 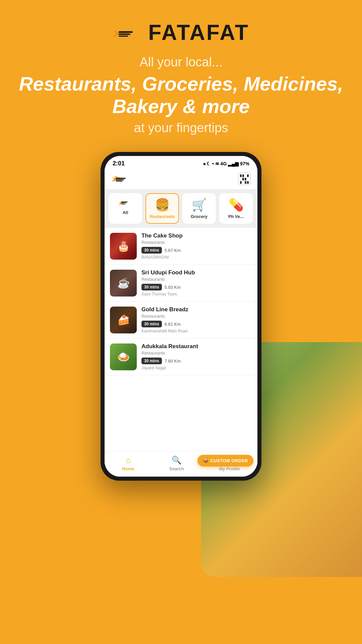 What do you see at coordinates (119, 164) in the screenshot?
I see `status-time: 2:01` at bounding box center [119, 164].